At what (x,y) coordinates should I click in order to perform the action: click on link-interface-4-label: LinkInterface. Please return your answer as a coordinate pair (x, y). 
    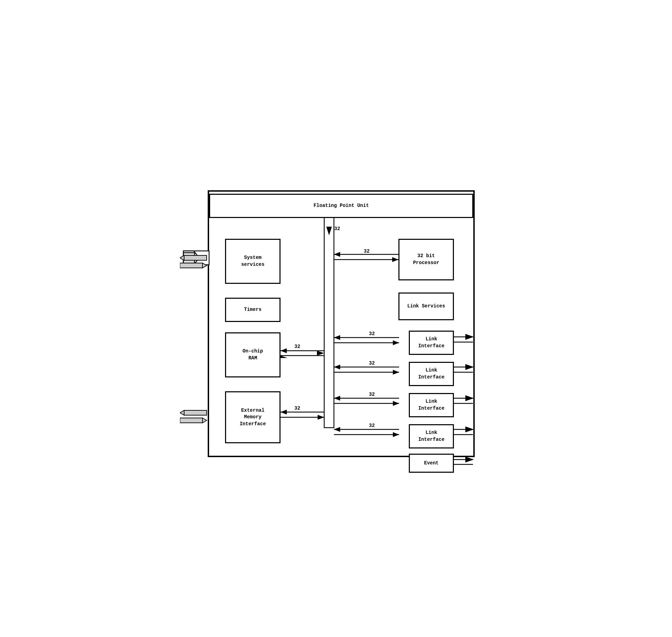
    Looking at the image, I should click on (431, 436).